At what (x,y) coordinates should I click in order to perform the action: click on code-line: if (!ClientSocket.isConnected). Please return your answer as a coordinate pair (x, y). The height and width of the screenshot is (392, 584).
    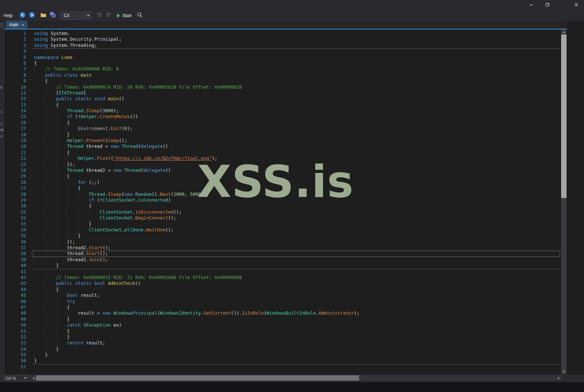
    Looking at the image, I should click on (296, 200).